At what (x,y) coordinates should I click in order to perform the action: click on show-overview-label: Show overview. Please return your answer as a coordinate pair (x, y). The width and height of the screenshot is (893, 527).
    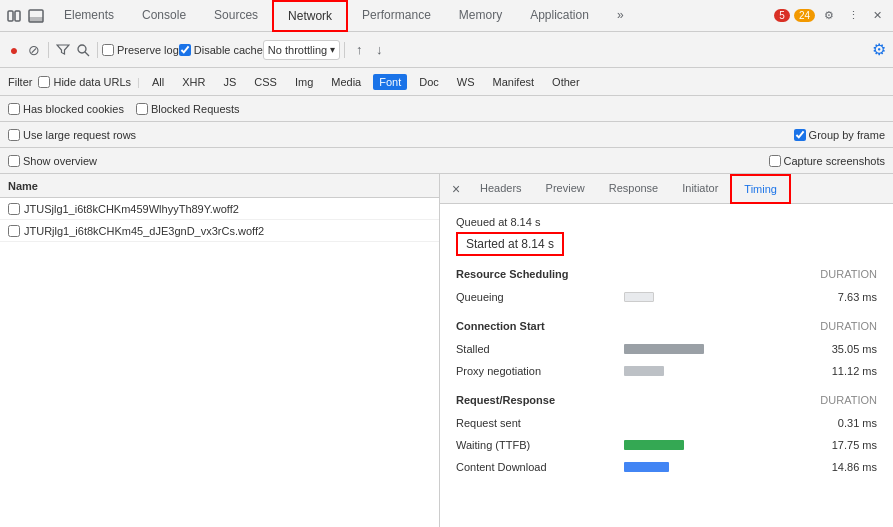
    Looking at the image, I should click on (52, 161).